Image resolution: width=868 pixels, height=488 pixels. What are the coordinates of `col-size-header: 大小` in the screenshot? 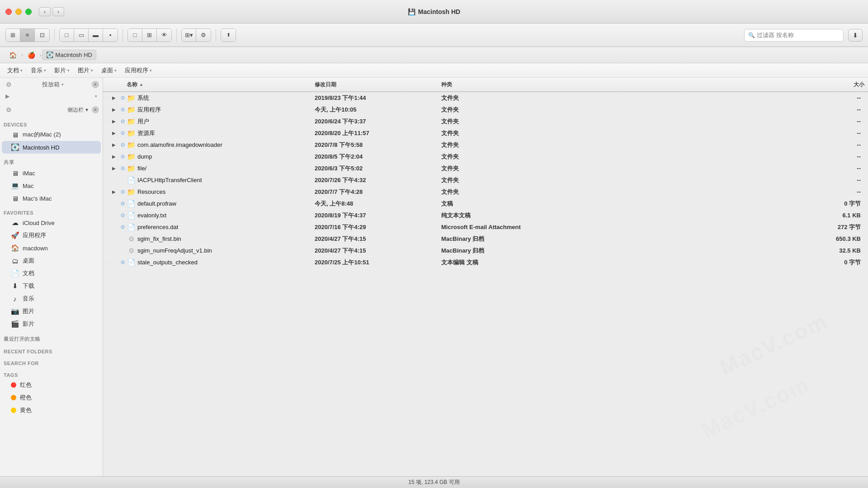 It's located at (721, 85).